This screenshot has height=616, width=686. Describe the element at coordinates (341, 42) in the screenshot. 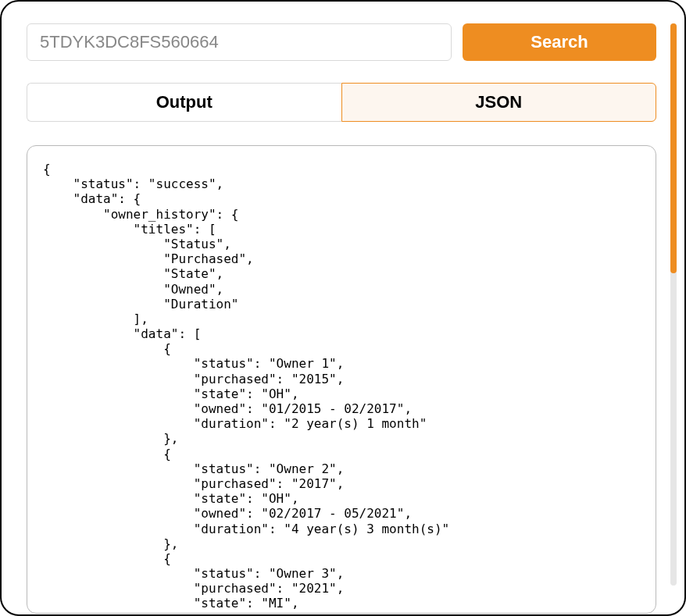

I see `search-bar-row: Search` at that location.